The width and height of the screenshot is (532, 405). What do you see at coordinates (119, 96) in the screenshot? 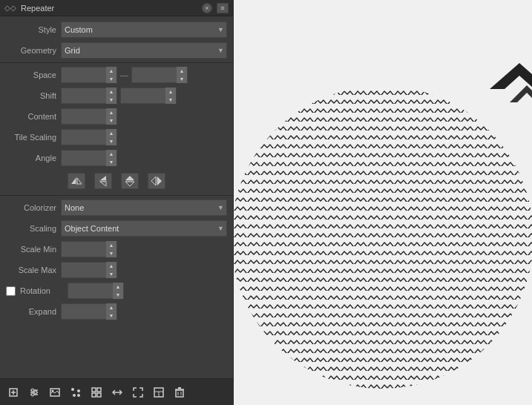
I see `shift-inputs: -1,0% ▲ ▼ 0,0% ▲ ▼` at bounding box center [119, 96].